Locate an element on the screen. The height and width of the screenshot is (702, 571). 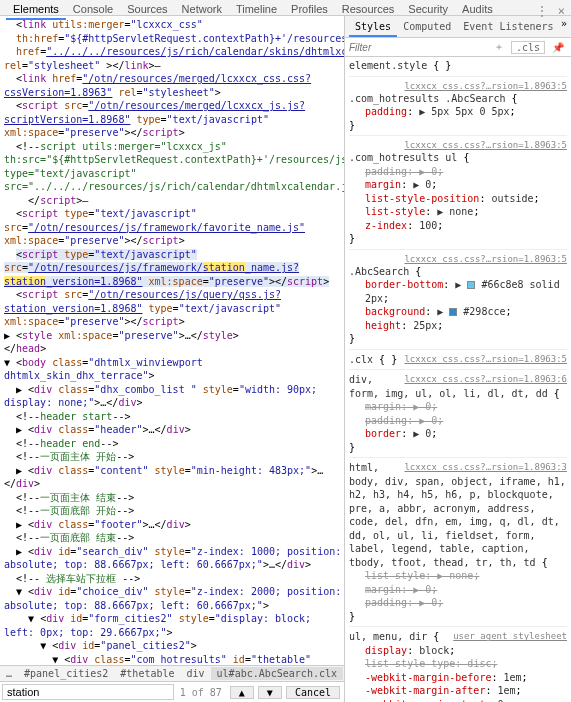
more-icon: » is located at coordinates (564, 28).